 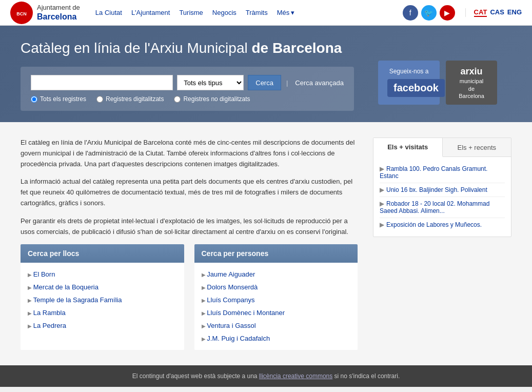 What do you see at coordinates (276, 306) in the screenshot?
I see `cerca-persones-content: Jaume AiguaderDolors MonserdàLluís Compa…` at bounding box center [276, 306].